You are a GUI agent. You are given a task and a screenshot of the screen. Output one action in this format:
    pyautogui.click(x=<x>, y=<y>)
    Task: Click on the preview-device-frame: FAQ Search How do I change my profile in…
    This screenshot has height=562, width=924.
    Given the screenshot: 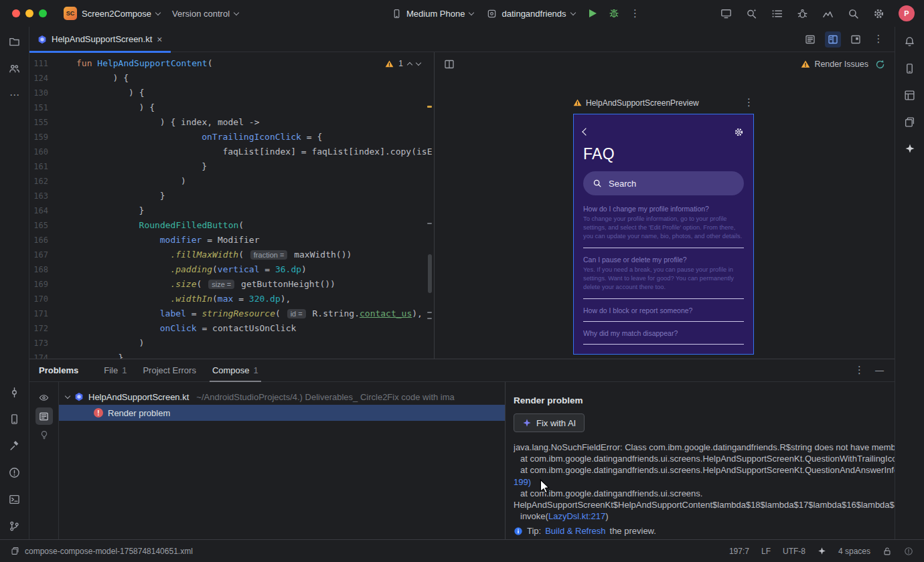 What is the action you would take?
    pyautogui.click(x=664, y=234)
    